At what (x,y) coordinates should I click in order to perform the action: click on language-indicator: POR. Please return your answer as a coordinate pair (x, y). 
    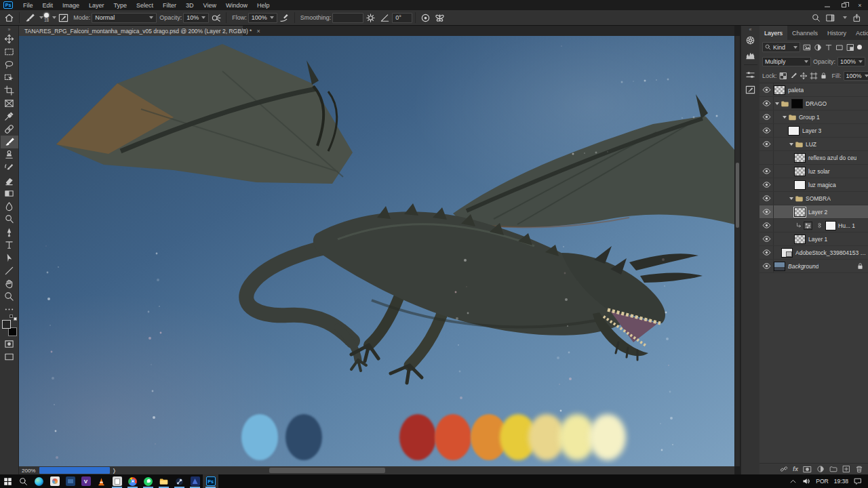
    Looking at the image, I should click on (822, 481).